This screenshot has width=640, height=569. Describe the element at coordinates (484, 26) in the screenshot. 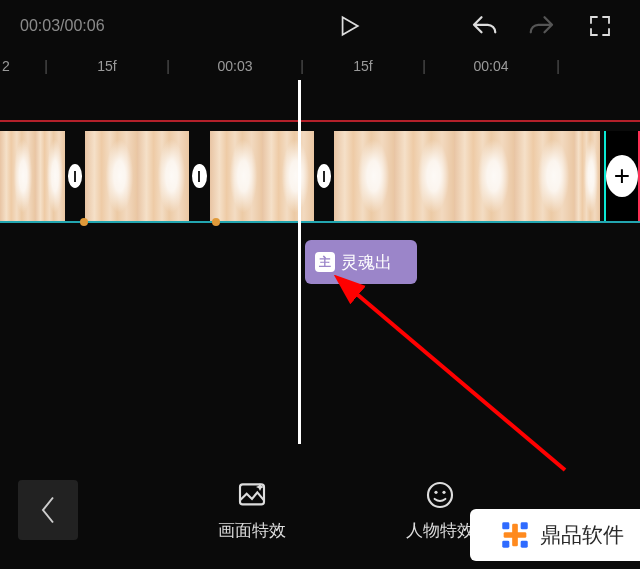

I see `undo-button` at that location.